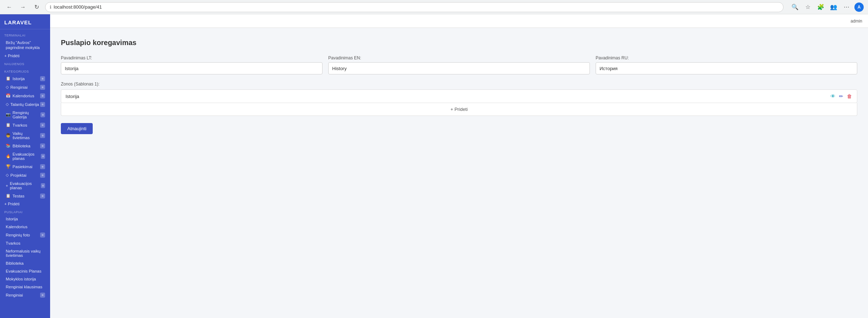  Describe the element at coordinates (459, 68) in the screenshot. I see `input-en` at that location.